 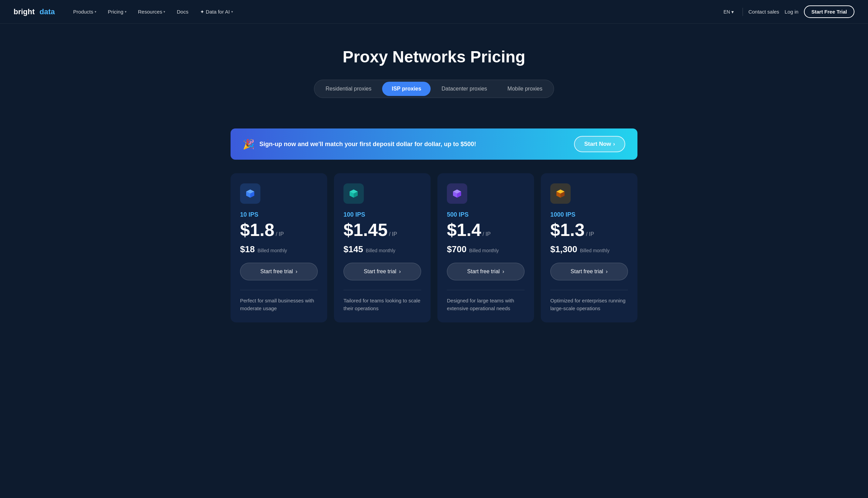 What do you see at coordinates (486, 230) in the screenshot?
I see `price-row-500: $1.4 / IP` at bounding box center [486, 230].